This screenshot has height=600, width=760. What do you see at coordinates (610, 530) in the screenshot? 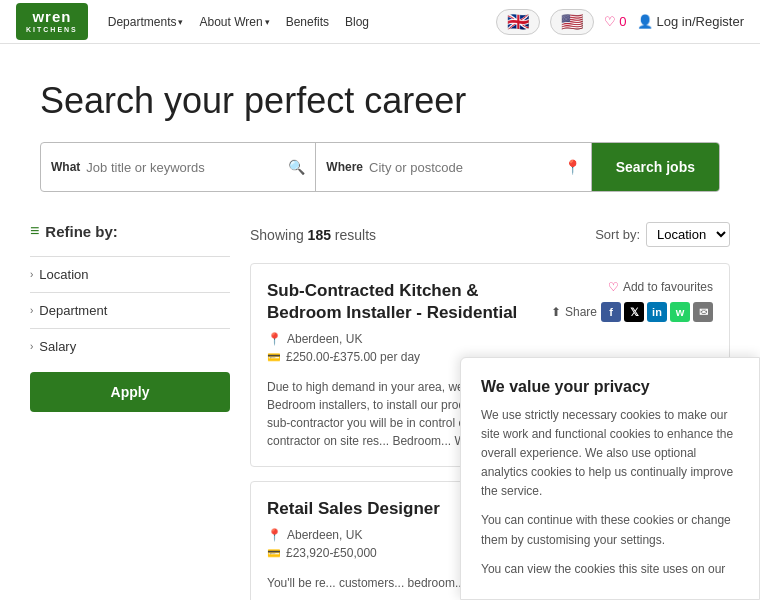
I see `cookie-para2: You can continue with these cookies or c…` at bounding box center [610, 530].